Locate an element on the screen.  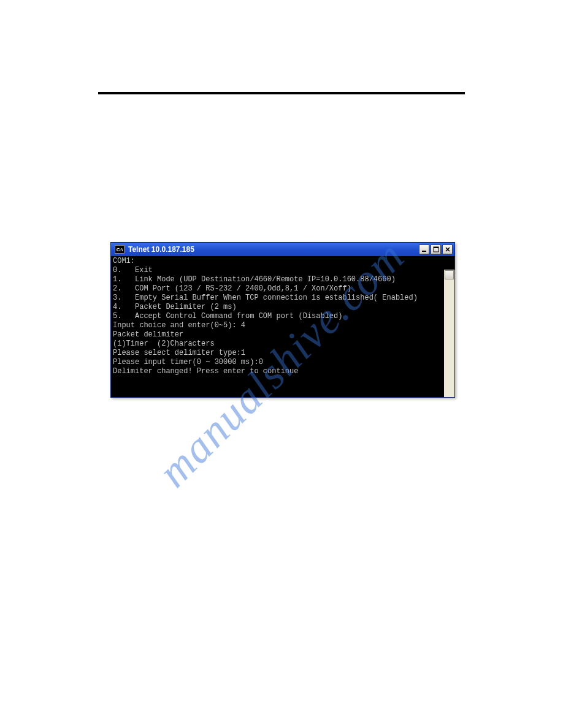
window-controls is located at coordinates (435, 249).